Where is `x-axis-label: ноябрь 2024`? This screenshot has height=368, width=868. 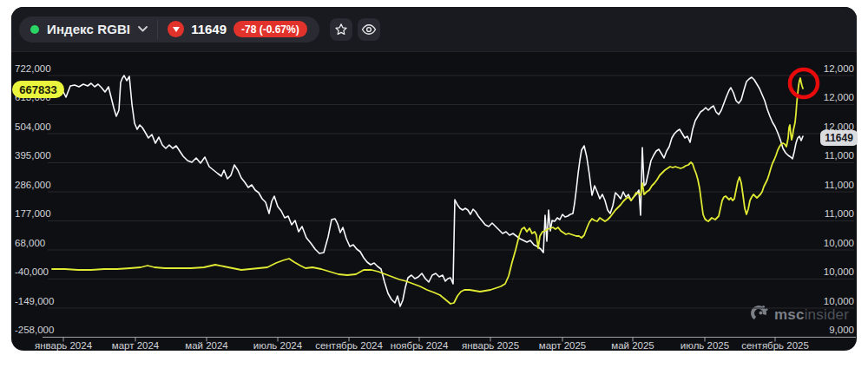
x-axis-label: ноябрь 2024 is located at coordinates (420, 345).